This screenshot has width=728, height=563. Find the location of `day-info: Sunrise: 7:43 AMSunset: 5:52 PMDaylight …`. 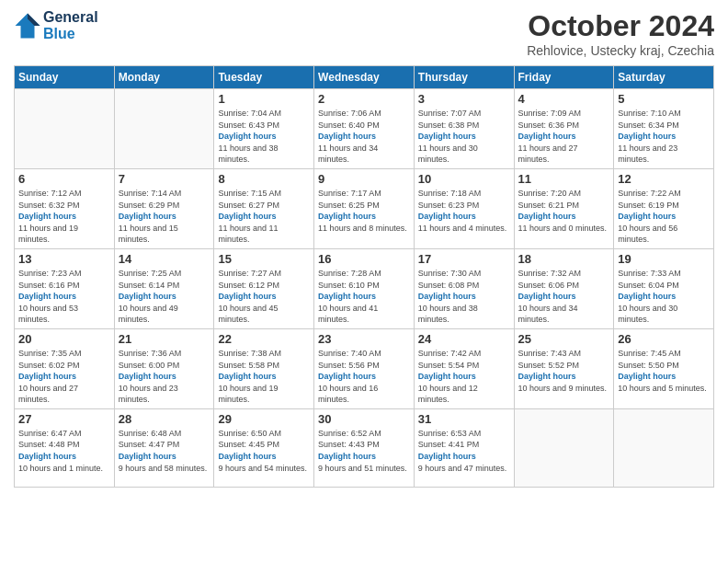

day-info: Sunrise: 7:43 AMSunset: 5:52 PMDaylight … is located at coordinates (564, 371).